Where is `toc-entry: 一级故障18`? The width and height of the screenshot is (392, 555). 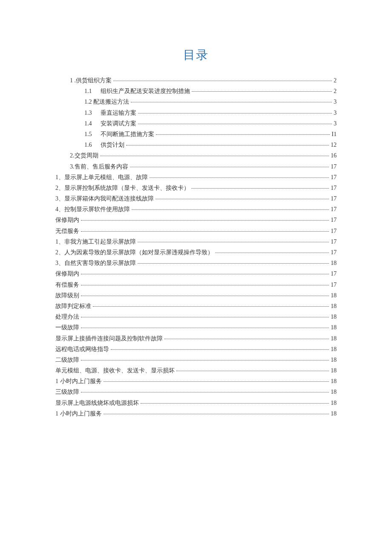 toc-entry: 一级故障18 is located at coordinates (196, 328).